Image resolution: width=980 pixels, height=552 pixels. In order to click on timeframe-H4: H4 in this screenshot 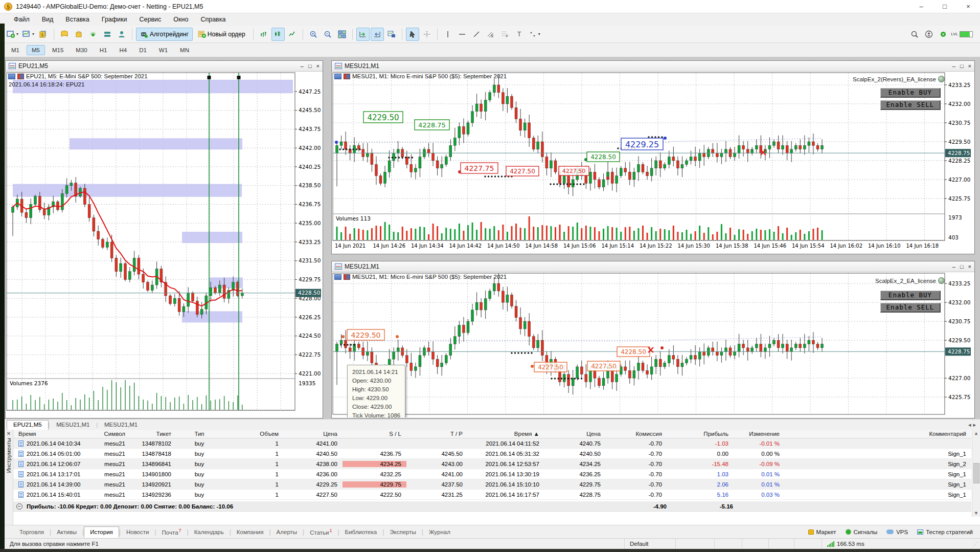, I will do `click(123, 50)`.